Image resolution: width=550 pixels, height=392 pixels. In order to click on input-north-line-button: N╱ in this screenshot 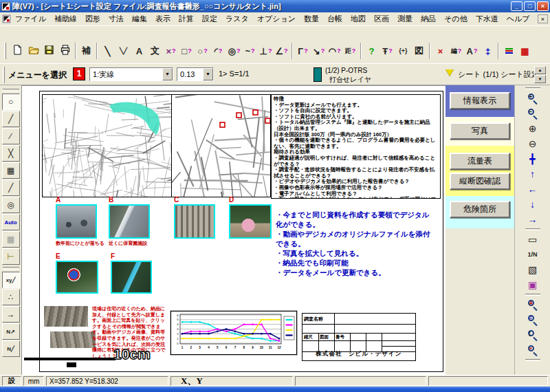, I will do `click(11, 349)`.